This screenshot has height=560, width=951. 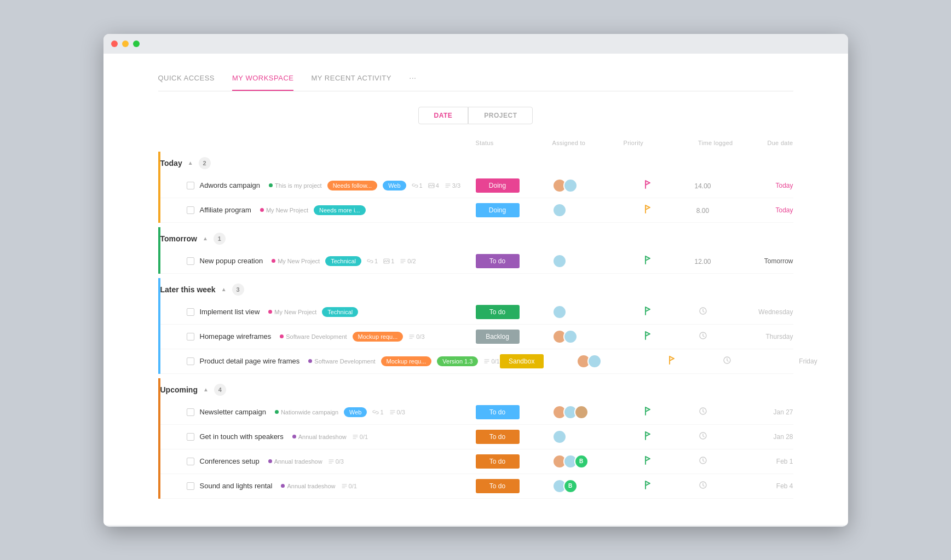 I want to click on section-header-later-this-week: Later this week ▲ 3, so click(x=472, y=289).